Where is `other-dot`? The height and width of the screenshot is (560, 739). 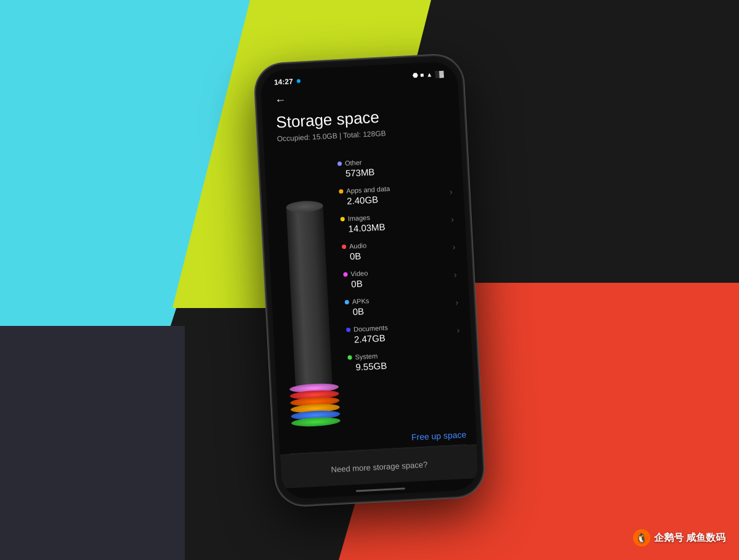 other-dot is located at coordinates (340, 163).